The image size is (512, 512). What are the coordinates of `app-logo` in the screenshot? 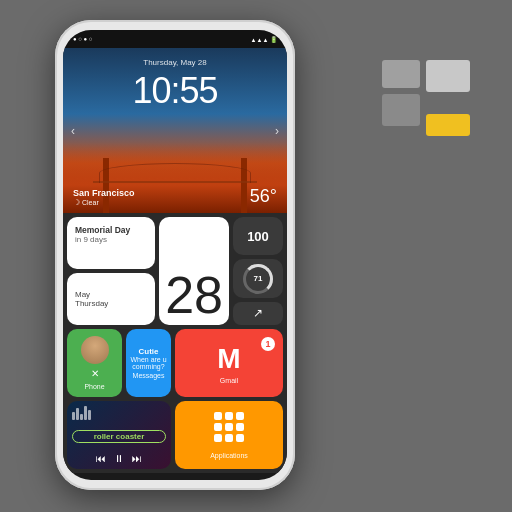 It's located at (422, 100).